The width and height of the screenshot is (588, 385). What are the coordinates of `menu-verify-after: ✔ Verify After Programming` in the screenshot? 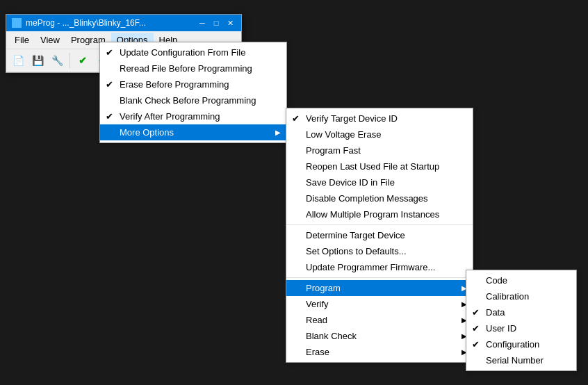 It's located at (193, 117).